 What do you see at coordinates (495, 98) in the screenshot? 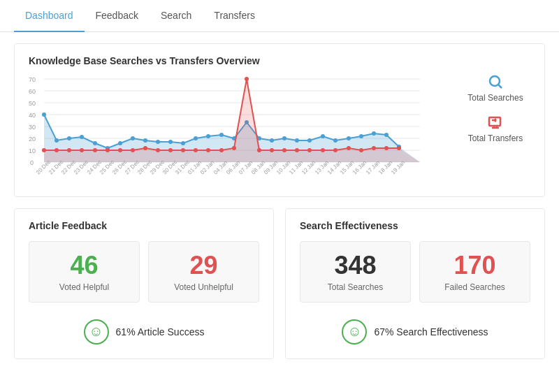
I see `legend-total-searches-label: Total Searches` at bounding box center [495, 98].